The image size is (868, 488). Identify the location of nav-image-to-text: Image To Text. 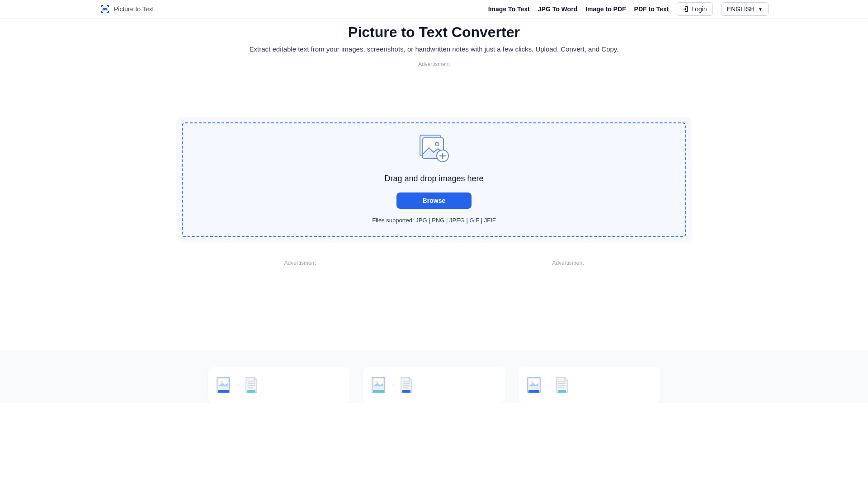
(509, 9).